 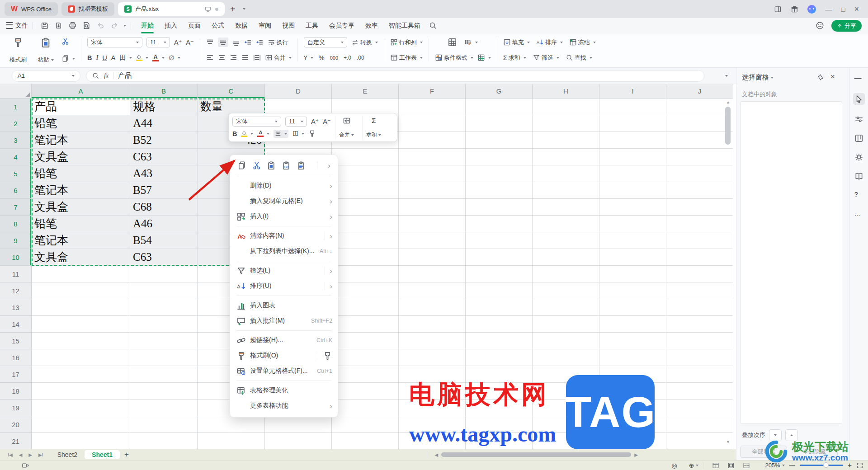 I want to click on cell-A2: 铅笔, so click(x=81, y=124).